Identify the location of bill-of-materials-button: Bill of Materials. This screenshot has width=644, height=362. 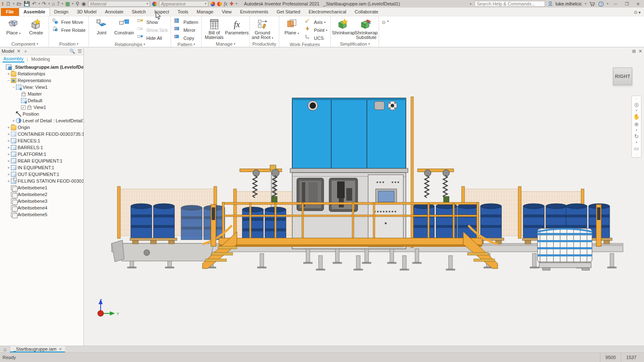
(214, 28).